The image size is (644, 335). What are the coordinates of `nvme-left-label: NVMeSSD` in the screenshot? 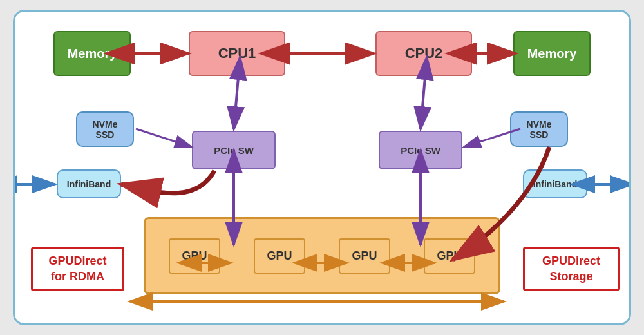 It's located at (106, 129).